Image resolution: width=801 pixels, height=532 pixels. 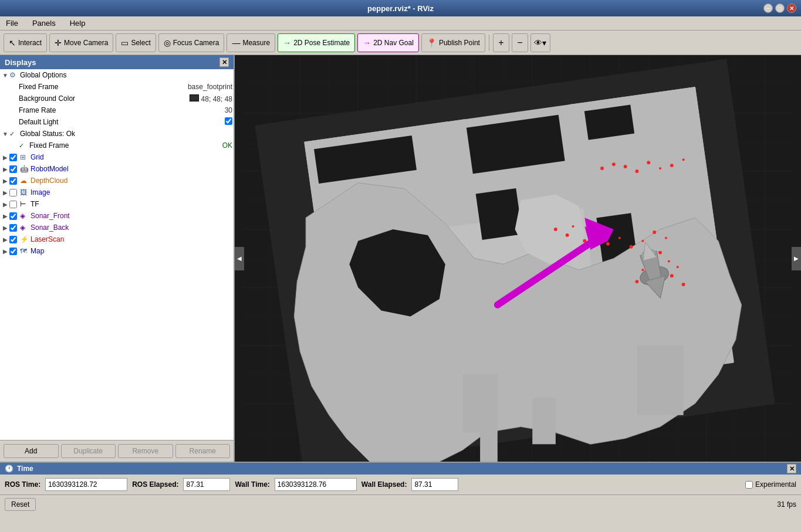 I want to click on wall-time-input, so click(x=316, y=484).